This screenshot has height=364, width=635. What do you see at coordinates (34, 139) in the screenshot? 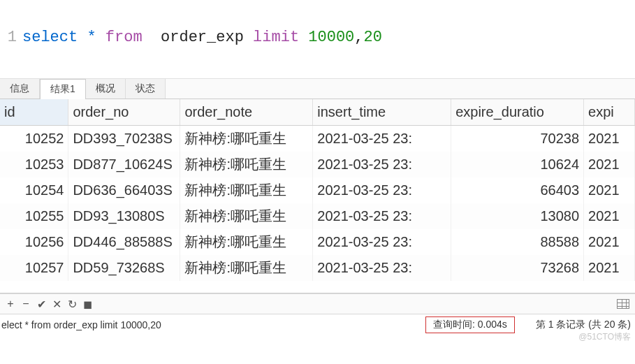
I see `cell-id: 10252` at bounding box center [34, 139].